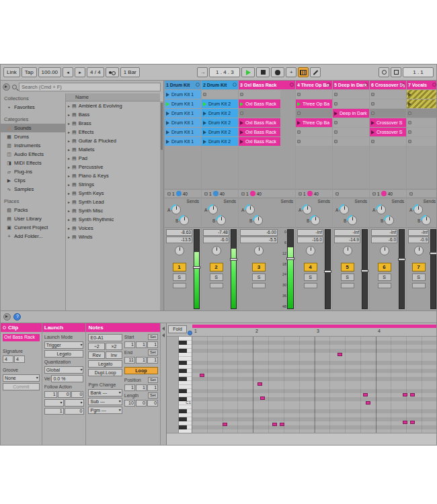  What do you see at coordinates (113, 97) in the screenshot?
I see `name-column-header: Name` at bounding box center [113, 97].